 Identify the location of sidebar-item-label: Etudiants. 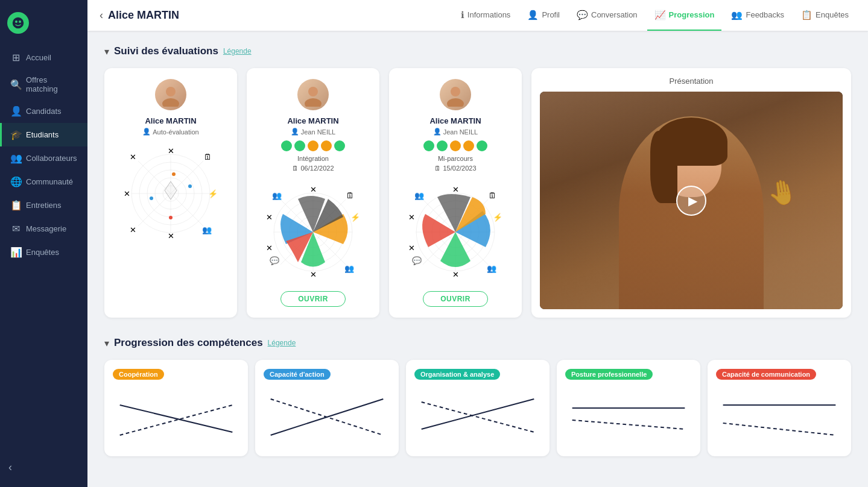
(42, 135).